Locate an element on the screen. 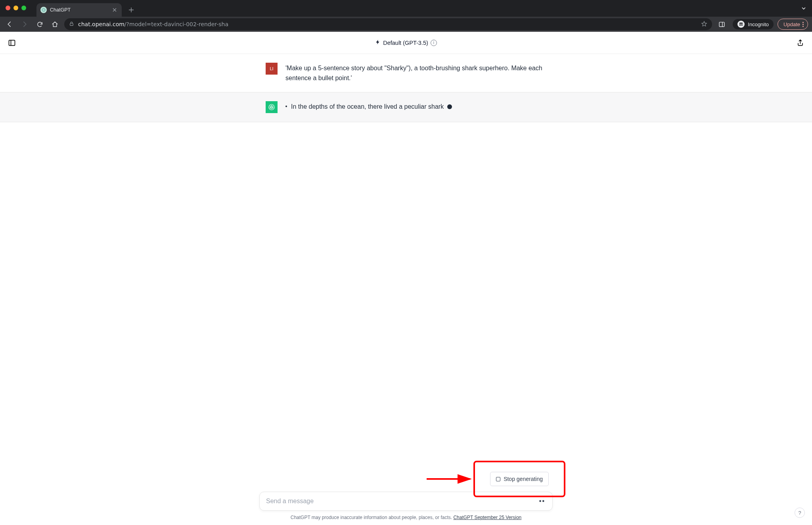 The width and height of the screenshot is (812, 525). user-avatar: LI is located at coordinates (272, 69).